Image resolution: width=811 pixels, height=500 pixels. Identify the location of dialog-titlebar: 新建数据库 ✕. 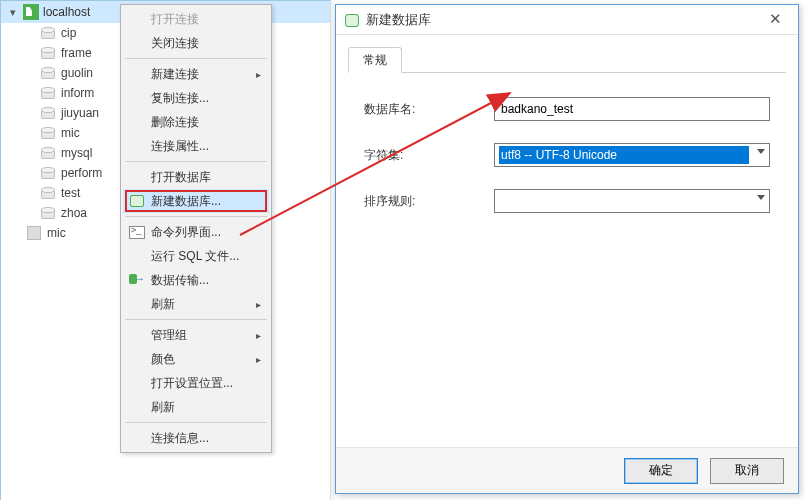
(567, 20).